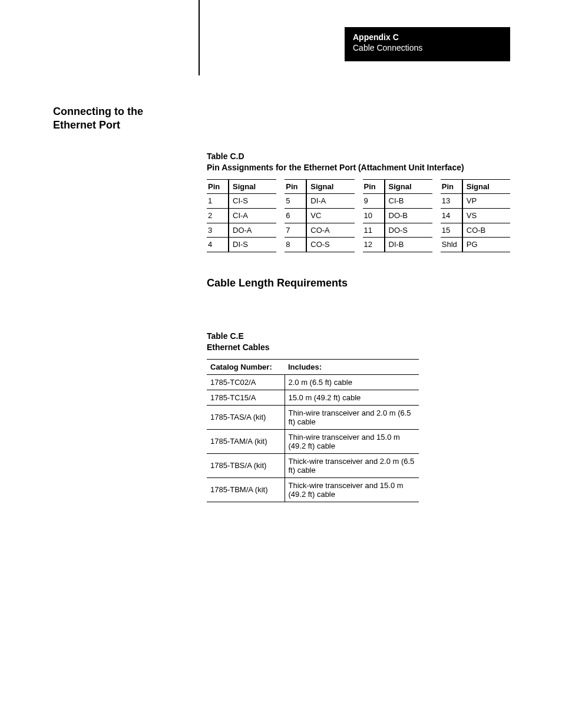  Describe the element at coordinates (246, 441) in the screenshot. I see `catalog-cell: 1785-TAM/A (kit)` at that location.